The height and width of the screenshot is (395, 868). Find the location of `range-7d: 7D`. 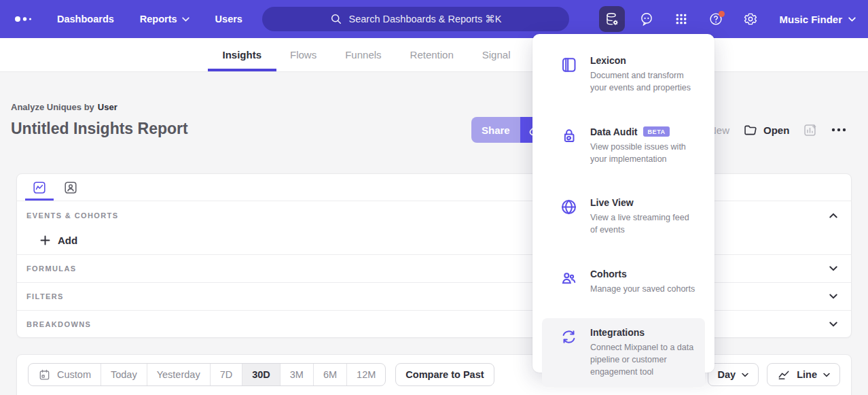

range-7d: 7D is located at coordinates (226, 375).